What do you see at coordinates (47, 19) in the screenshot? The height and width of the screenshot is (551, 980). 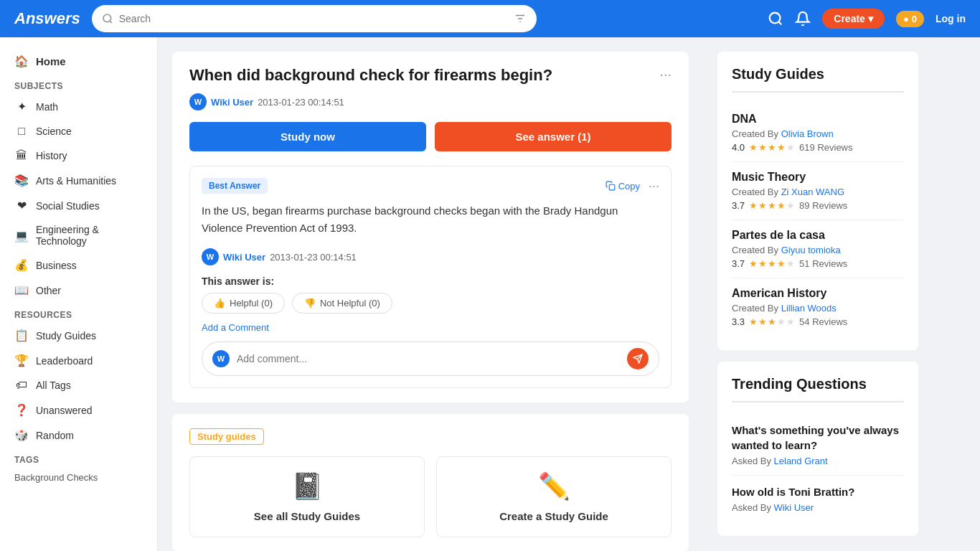 I see `logo: Answers` at bounding box center [47, 19].